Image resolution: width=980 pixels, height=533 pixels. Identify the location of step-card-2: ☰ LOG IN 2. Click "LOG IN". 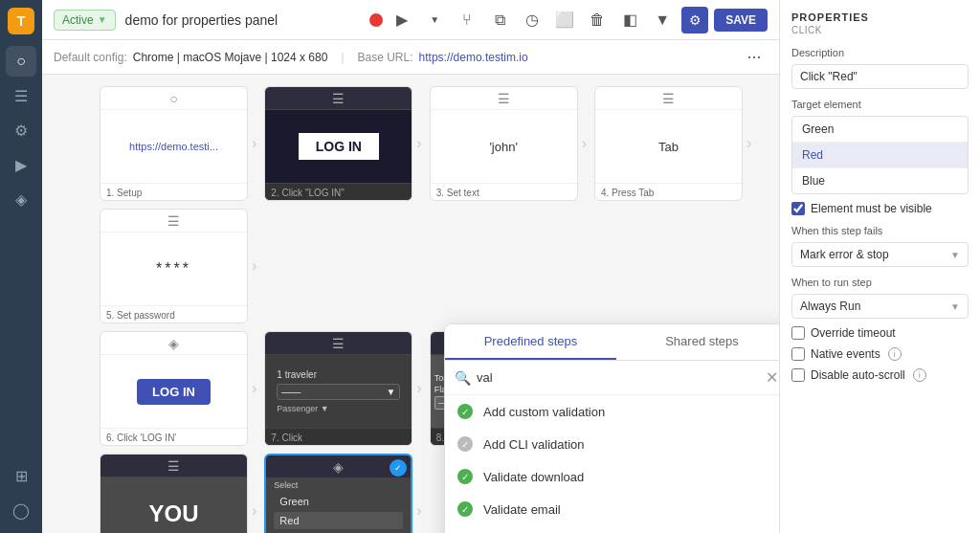
(339, 144).